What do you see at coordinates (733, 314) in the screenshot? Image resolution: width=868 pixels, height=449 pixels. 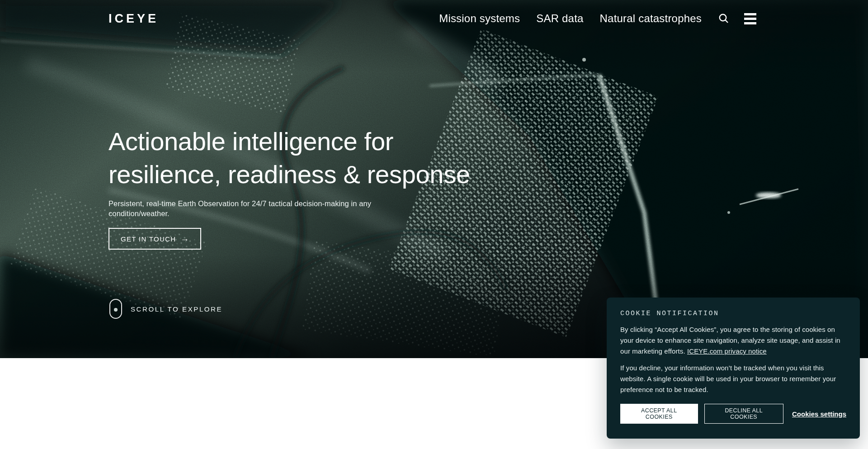 I see `cookie-title: COOKIE NOTIFICATION` at bounding box center [733, 314].